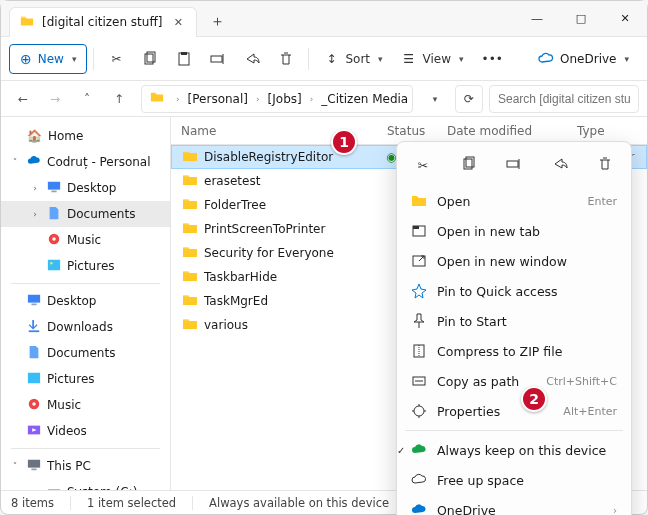 The width and height of the screenshot is (648, 515). Describe the element at coordinates (537, 19) in the screenshot. I see `minimize-button: ―` at that location.